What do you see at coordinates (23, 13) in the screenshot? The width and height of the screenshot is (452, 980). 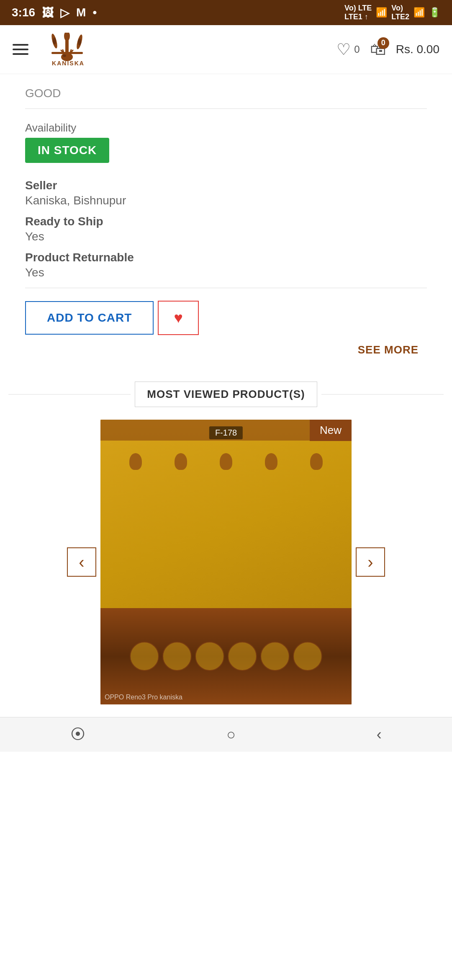 I see `status-time: 3:16` at bounding box center [23, 13].